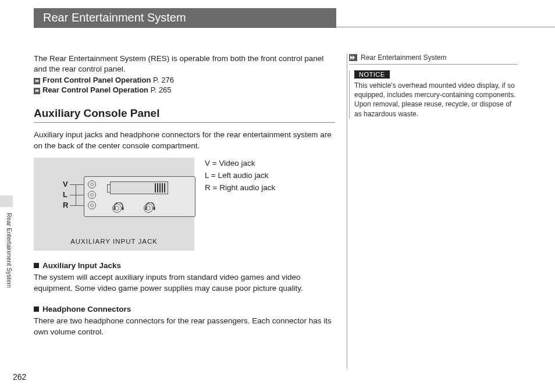  Describe the element at coordinates (184, 80) in the screenshot. I see `crossref-front-panel: Front Control Panel Operation P. 276` at that location.